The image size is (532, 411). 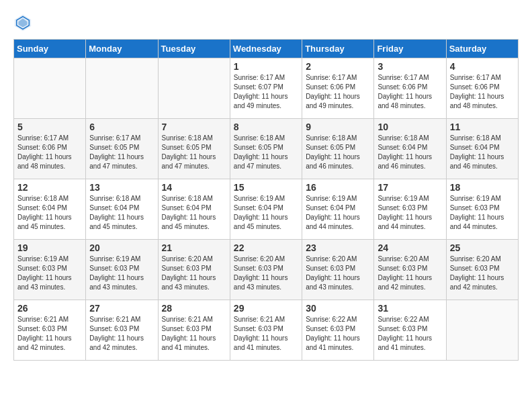 What do you see at coordinates (266, 213) in the screenshot?
I see `day-info: Sunrise: 6:19 AM Sunset: 6:04 PM Dayligh…` at bounding box center [266, 213].